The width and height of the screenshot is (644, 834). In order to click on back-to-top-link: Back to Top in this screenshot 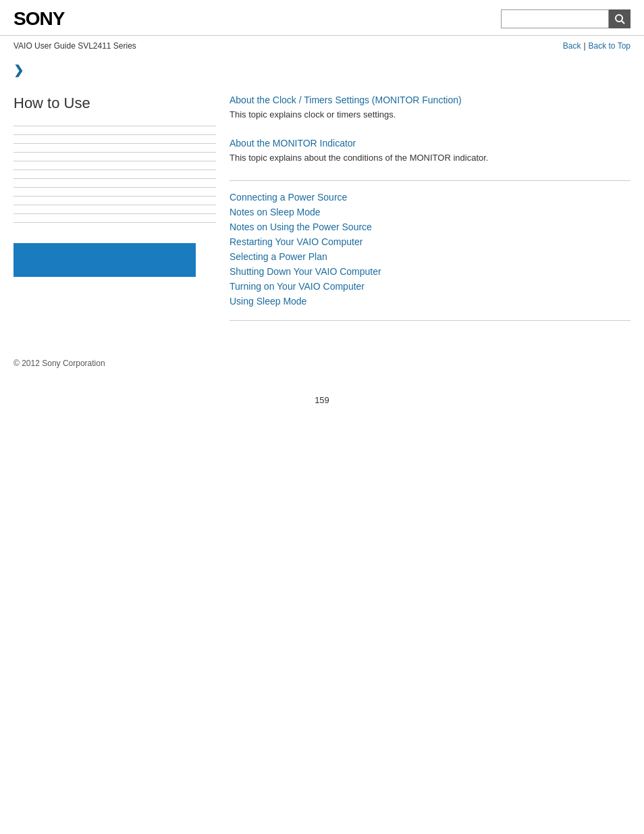, I will do `click(610, 46)`.